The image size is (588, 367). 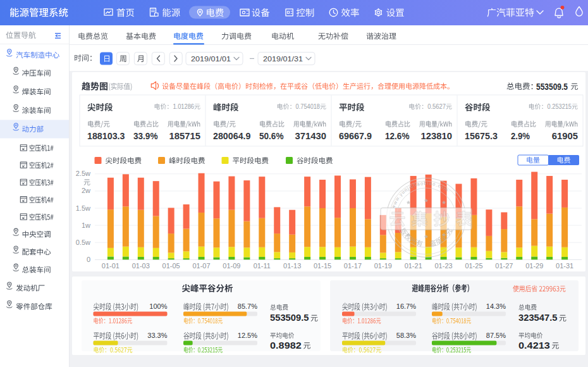 What do you see at coordinates (83, 173) in the screenshot?
I see `svg-text: 2.5w` at bounding box center [83, 173].